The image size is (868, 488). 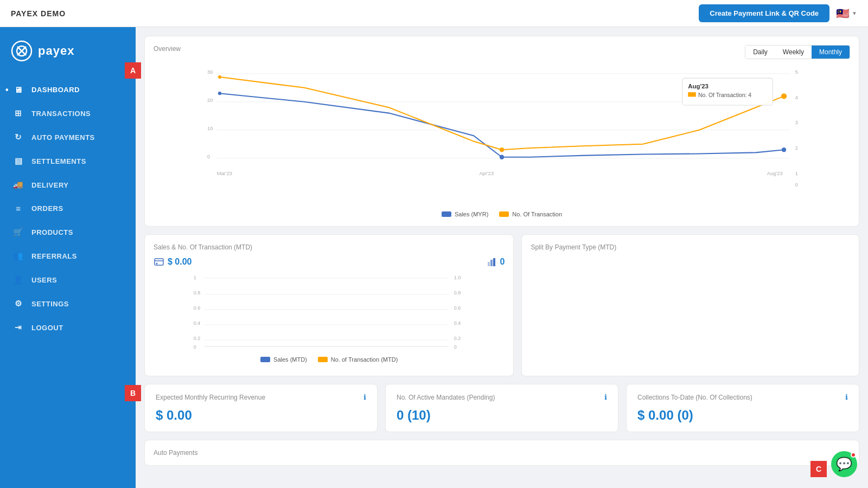 I want to click on sync-icon: ↻, so click(x=18, y=137).